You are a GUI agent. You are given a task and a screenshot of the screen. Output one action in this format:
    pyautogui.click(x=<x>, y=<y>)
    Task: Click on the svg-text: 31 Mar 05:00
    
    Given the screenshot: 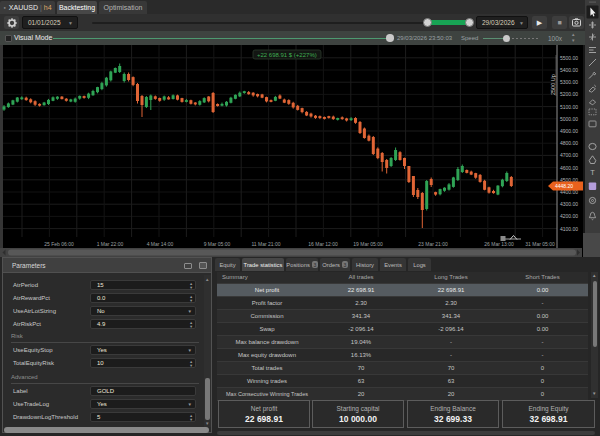 What is the action you would take?
    pyautogui.click(x=540, y=244)
    